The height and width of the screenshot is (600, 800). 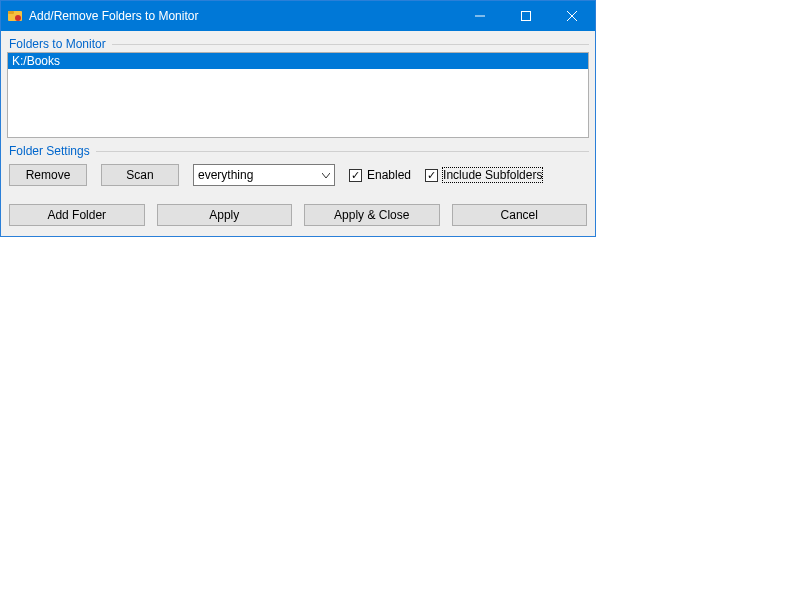 What do you see at coordinates (264, 175) in the screenshot?
I see `filter-select: everything` at bounding box center [264, 175].